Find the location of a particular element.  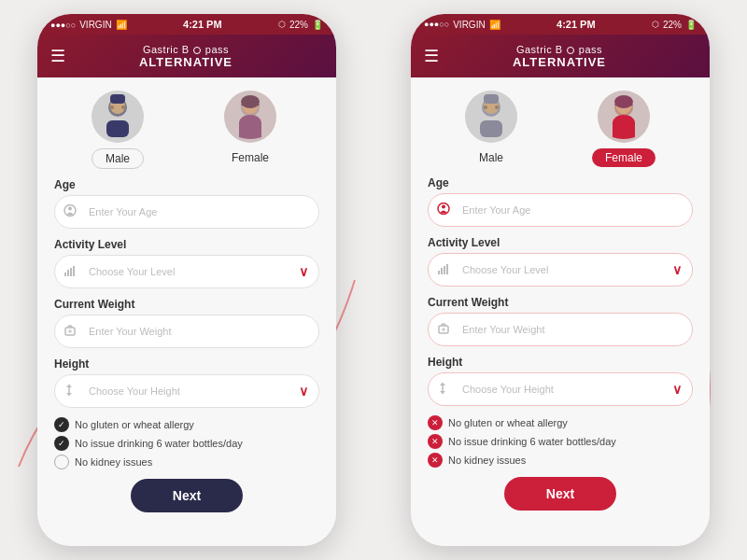

checkbox-item-2-2: ✕ No issue drinking 6 water bottles/day is located at coordinates (560, 441).